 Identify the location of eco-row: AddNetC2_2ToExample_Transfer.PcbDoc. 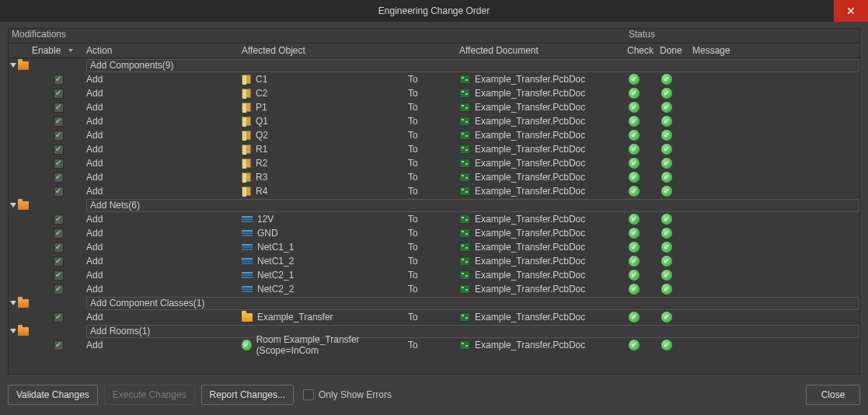
(434, 289).